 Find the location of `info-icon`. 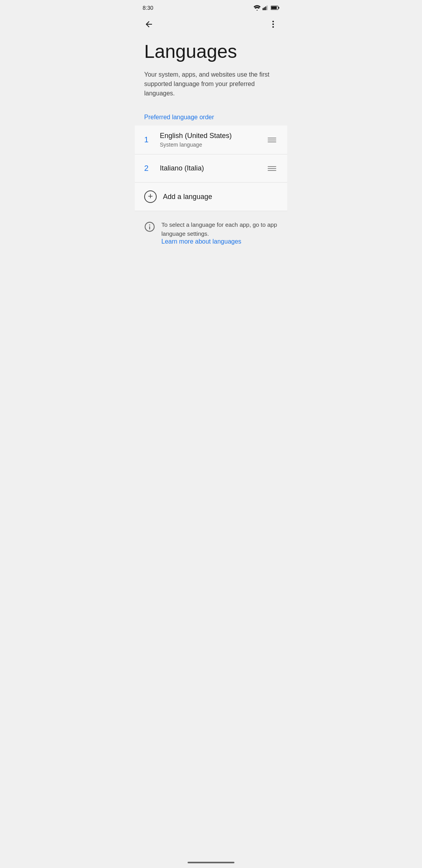

info-icon is located at coordinates (150, 227).